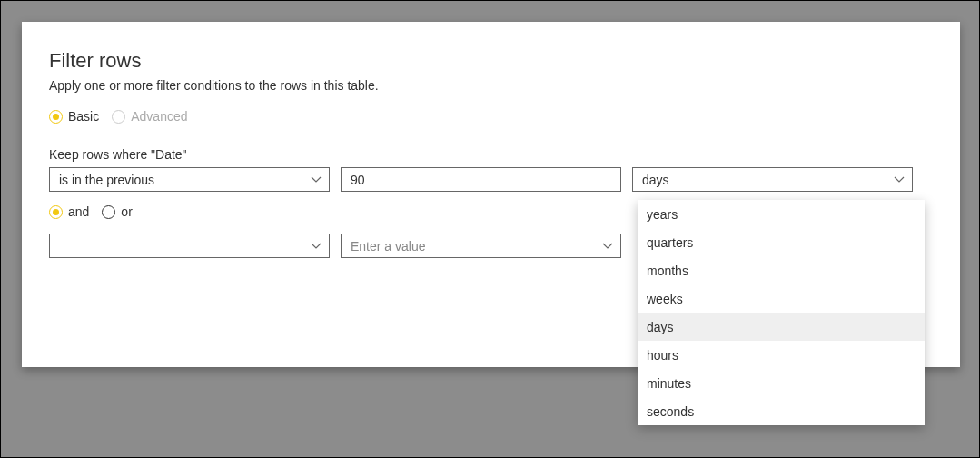  Describe the element at coordinates (116, 212) in the screenshot. I see `radio-or: or` at that location.